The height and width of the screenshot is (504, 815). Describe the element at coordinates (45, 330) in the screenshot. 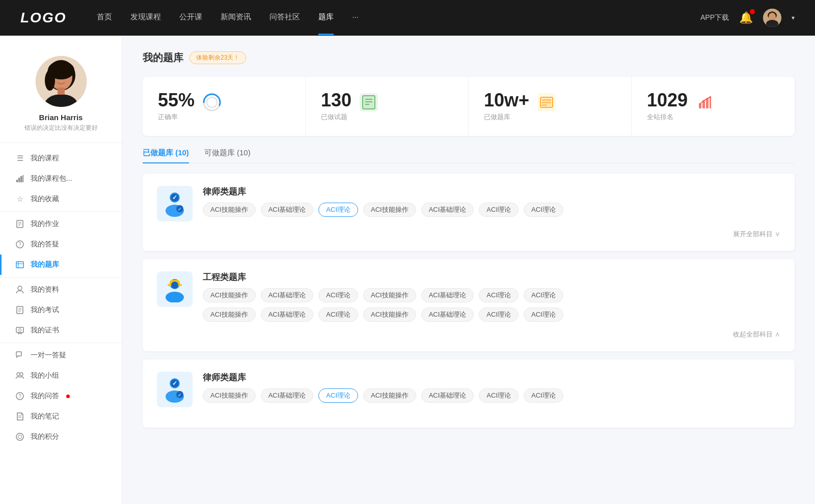

I see `sidebar-label-my-cert: 我的证书` at that location.